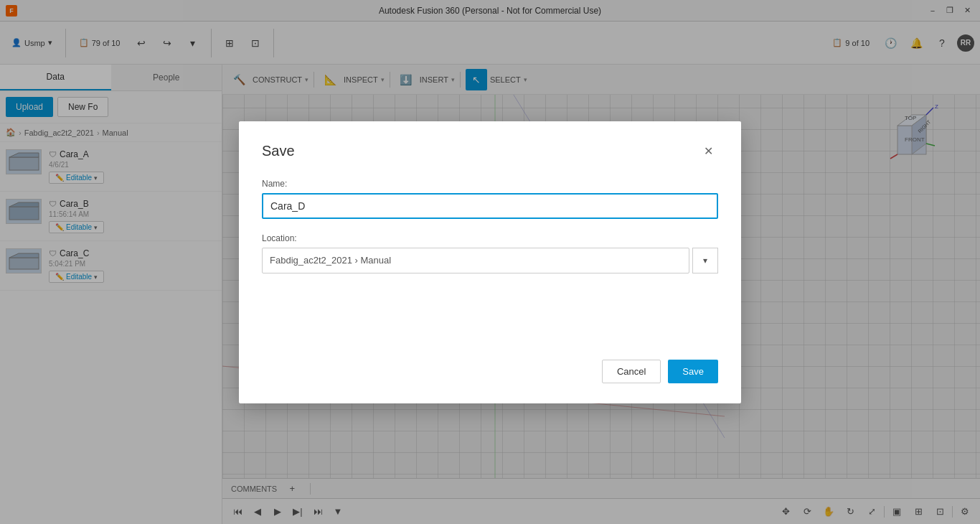 This screenshot has width=980, height=524. What do you see at coordinates (490, 206) in the screenshot?
I see `name-input` at bounding box center [490, 206].